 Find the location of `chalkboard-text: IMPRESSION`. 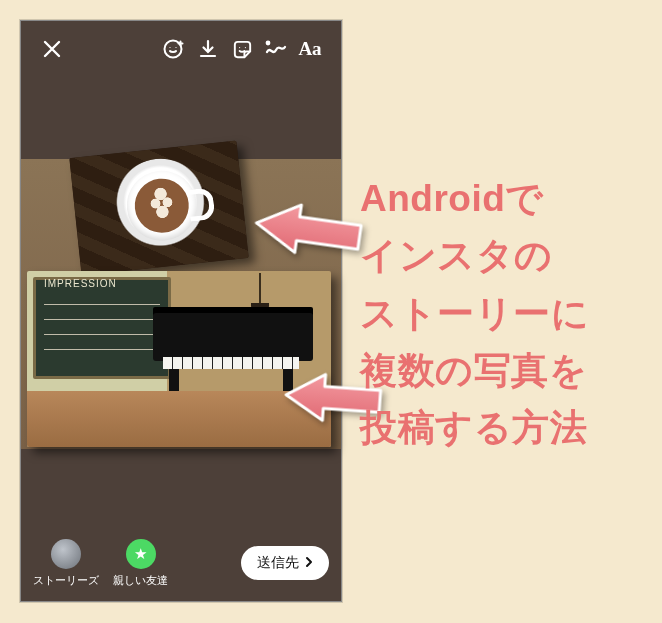

chalkboard-text: IMPRESSION is located at coordinates (80, 284).